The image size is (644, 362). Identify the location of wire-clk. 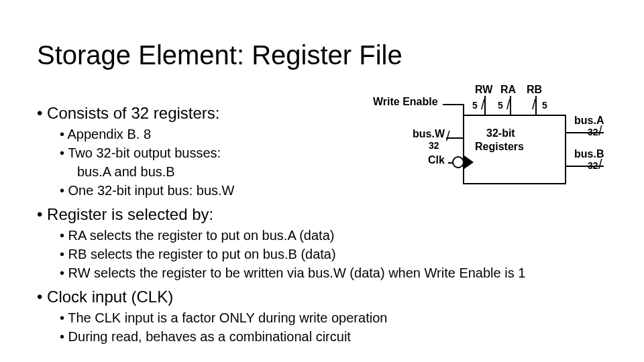
(451, 163).